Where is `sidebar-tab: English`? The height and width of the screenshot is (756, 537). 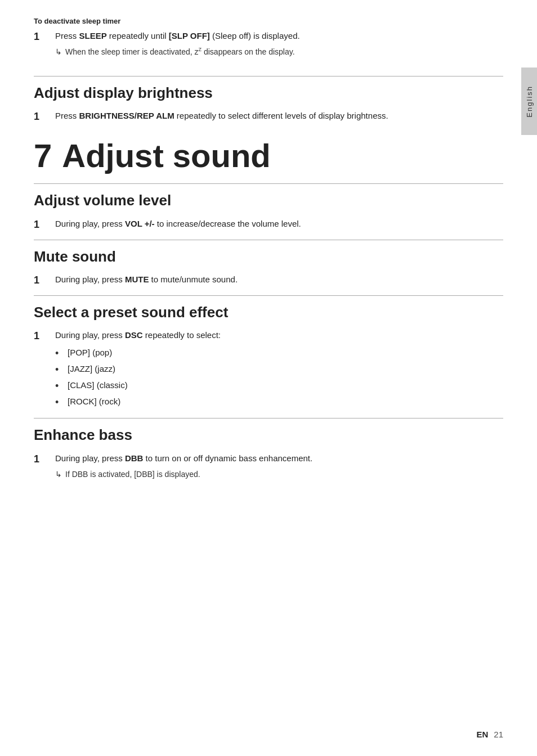
sidebar-tab: English is located at coordinates (529, 101).